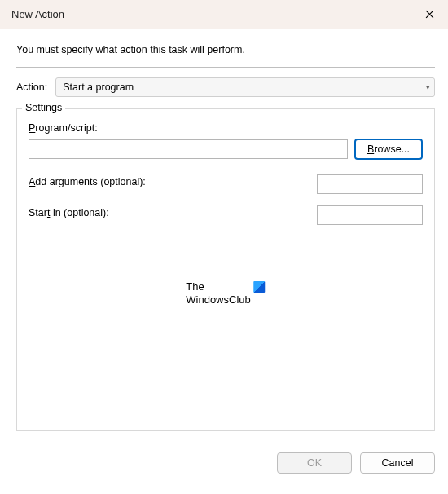 The height and width of the screenshot is (494, 448). What do you see at coordinates (32, 87) in the screenshot?
I see `action-label: Action:` at bounding box center [32, 87].